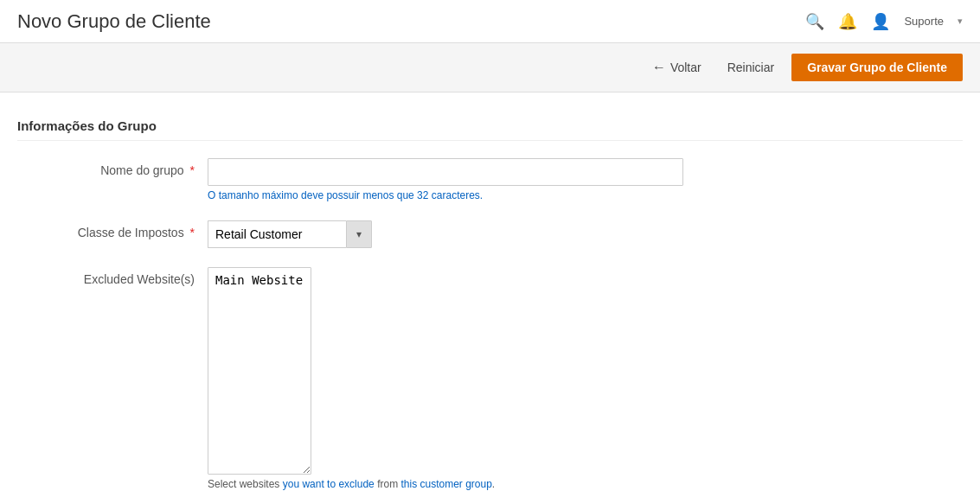 The width and height of the screenshot is (980, 491). What do you see at coordinates (112, 168) in the screenshot?
I see `nome-grupo-label: Nome do grupo *` at bounding box center [112, 168].